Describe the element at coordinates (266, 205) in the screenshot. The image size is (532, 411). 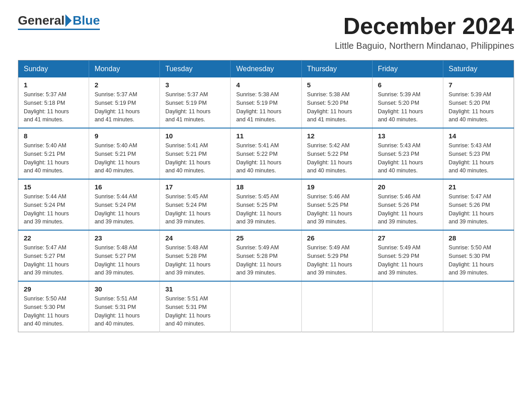
I see `calendar-cell: 18Sunrise: 5:45 AMSunset: 5:25 PMDayligh…` at that location.